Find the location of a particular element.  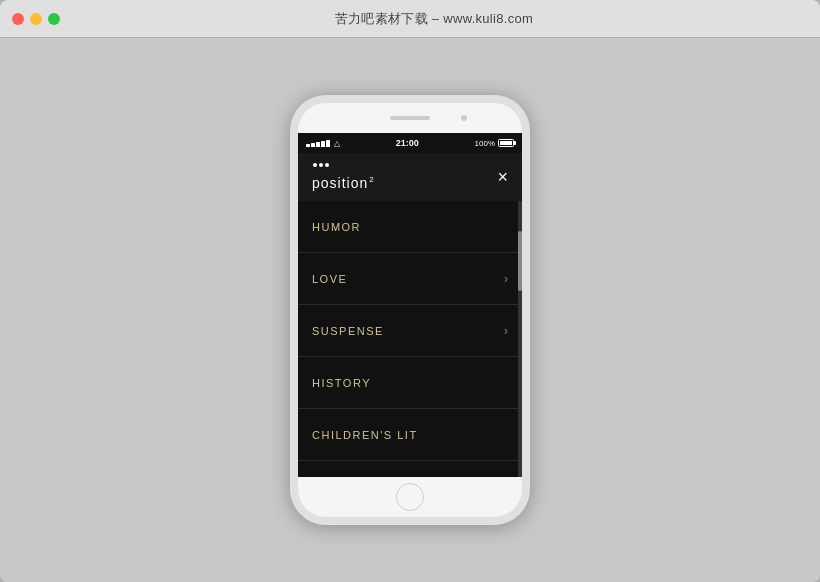

menu-item: HISTORY is located at coordinates (410, 383).